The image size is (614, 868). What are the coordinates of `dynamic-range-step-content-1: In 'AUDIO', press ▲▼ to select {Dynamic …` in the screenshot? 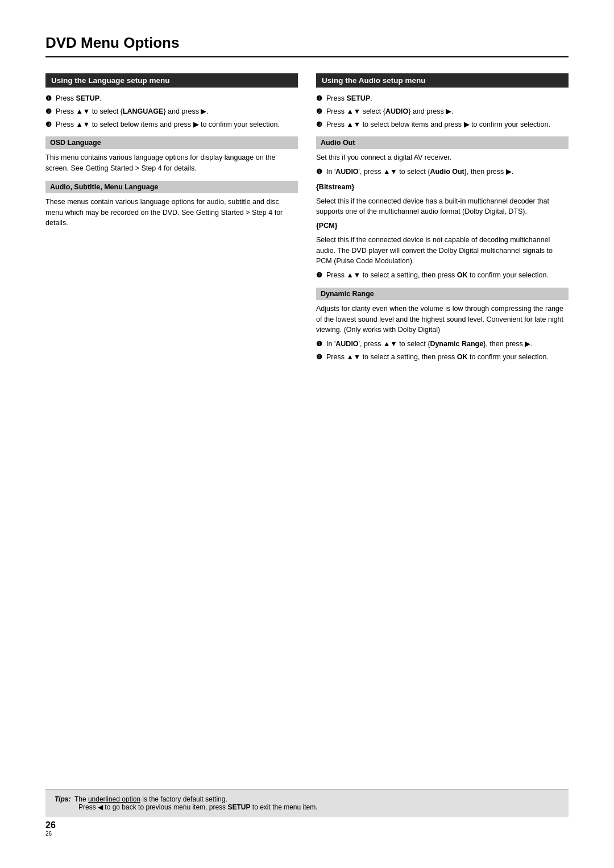 It's located at (447, 344).